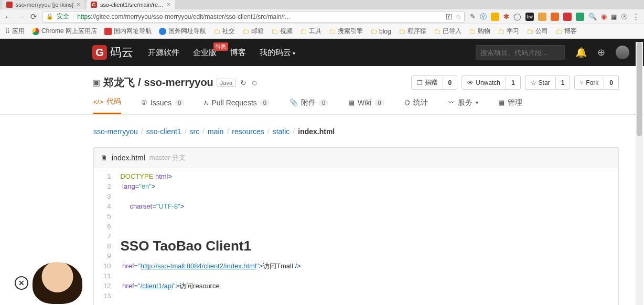 This screenshot has height=305, width=644. Describe the element at coordinates (254, 83) in the screenshot. I see `verified-icon: ☺` at that location.